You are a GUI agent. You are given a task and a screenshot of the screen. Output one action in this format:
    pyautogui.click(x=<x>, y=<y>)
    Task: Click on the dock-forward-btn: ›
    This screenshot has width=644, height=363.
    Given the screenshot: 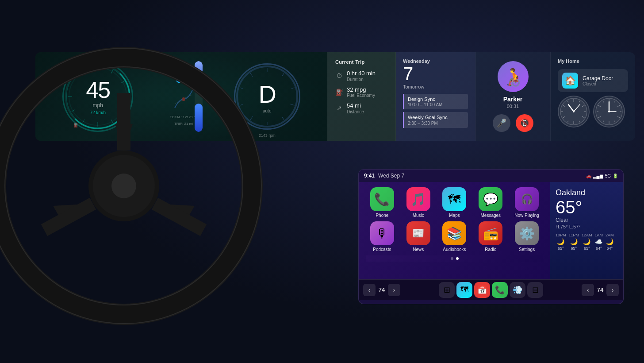 What is the action you would take?
    pyautogui.click(x=394, y=290)
    